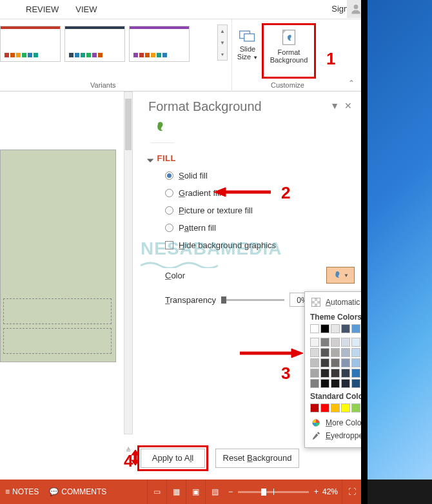 This screenshot has height=504, width=432. Describe the element at coordinates (86, 9) in the screenshot. I see `tab-view: VIEW` at that location.